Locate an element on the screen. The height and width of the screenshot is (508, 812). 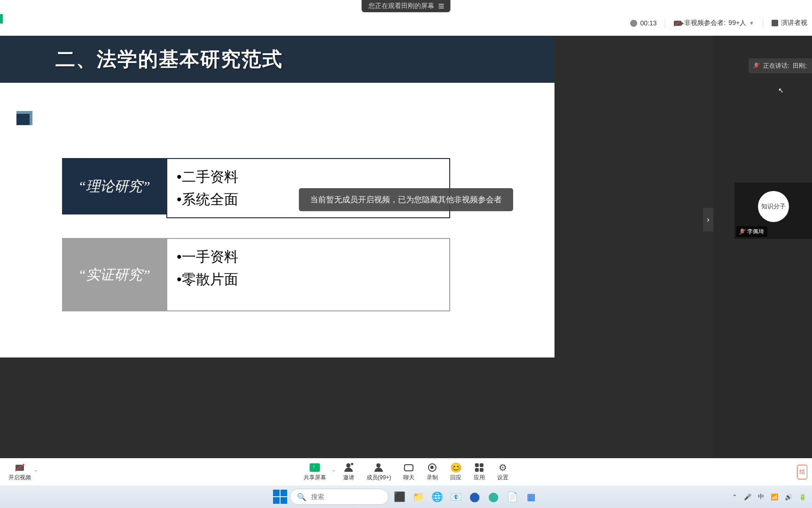
slide-title: 二、法学的基本研究范式 is located at coordinates (277, 59).